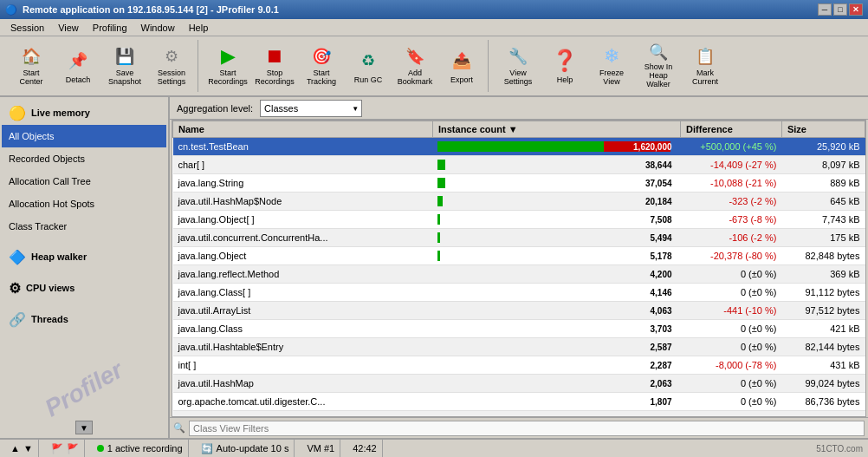 Image resolution: width=868 pixels, height=457 pixels. I want to click on table-row: java.util.Hashtable$Entry 2,587 0 (±0 %)…, so click(520, 347).